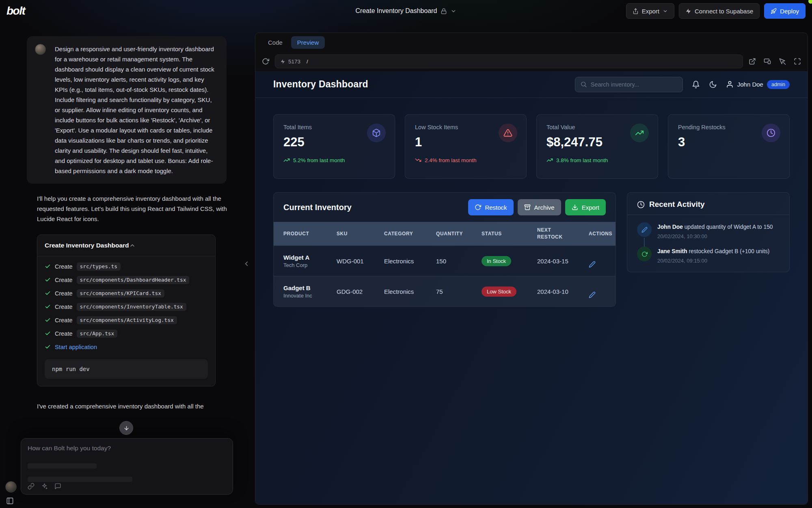 Image resolution: width=812 pixels, height=508 pixels. I want to click on kpi-trend: 5.2% from last month, so click(334, 160).